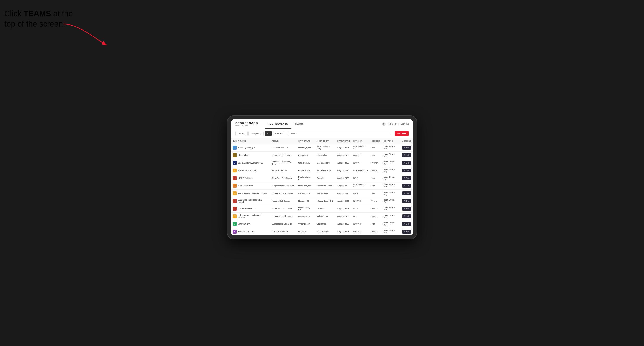  I want to click on annotation-bold: TEAMS, so click(37, 13).